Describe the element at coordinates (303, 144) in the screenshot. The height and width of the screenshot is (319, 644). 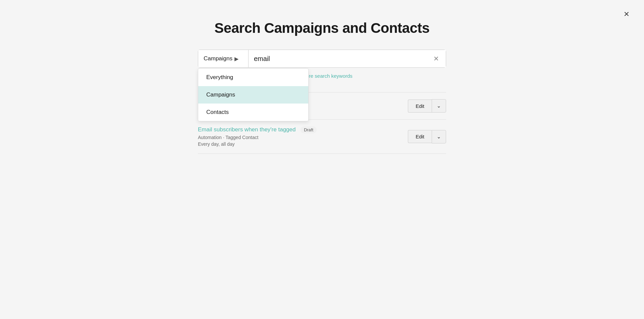
I see `result-schedule-2: Every day, all day` at that location.